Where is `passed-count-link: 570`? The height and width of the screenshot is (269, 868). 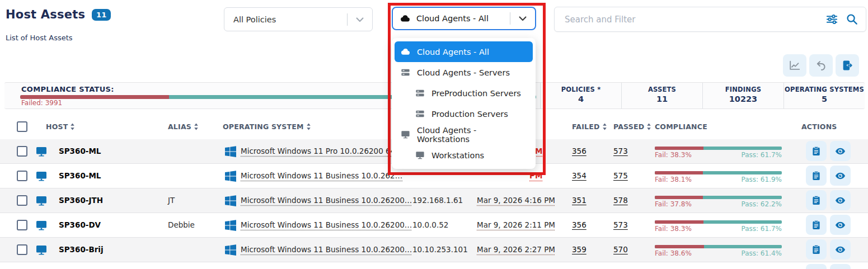 passed-count-link: 570 is located at coordinates (621, 249).